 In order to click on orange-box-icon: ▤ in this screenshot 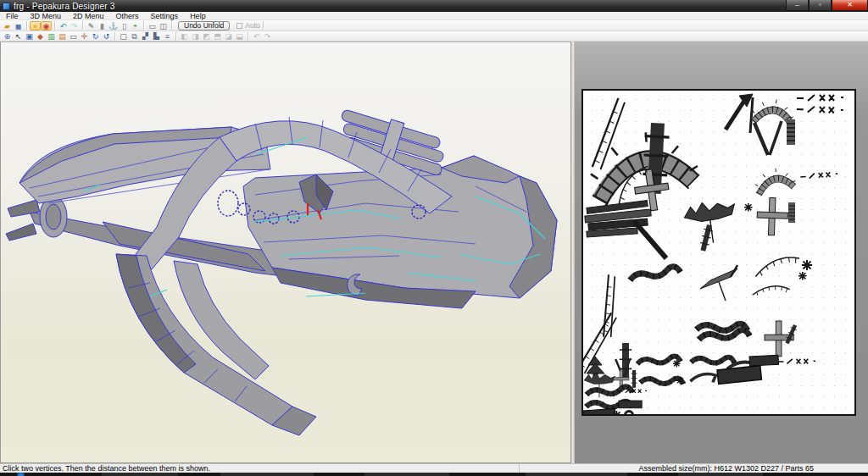, I will do `click(63, 36)`.